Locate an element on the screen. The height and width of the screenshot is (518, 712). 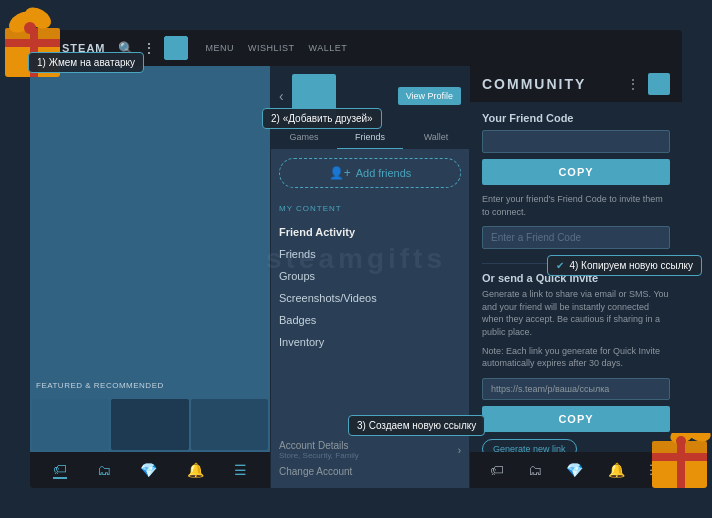
account-details-sub: Store, Security, Family is located at coordinates (319, 456).